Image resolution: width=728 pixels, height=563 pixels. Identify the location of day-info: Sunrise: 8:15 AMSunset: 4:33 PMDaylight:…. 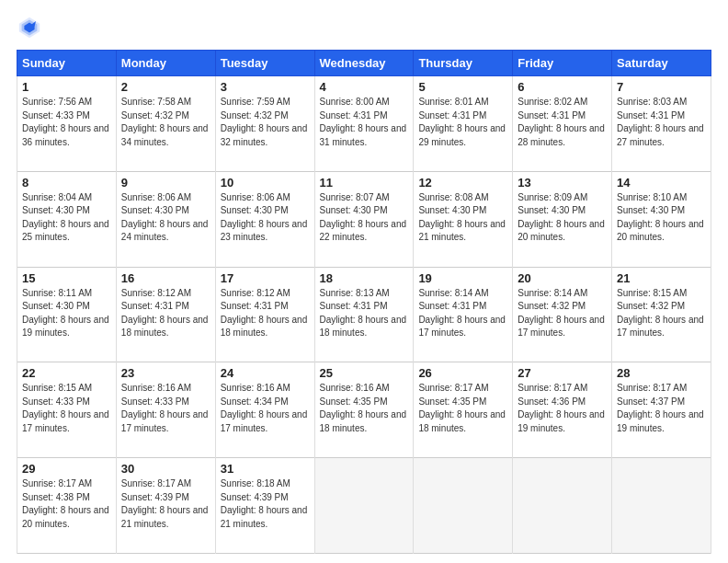
(66, 408).